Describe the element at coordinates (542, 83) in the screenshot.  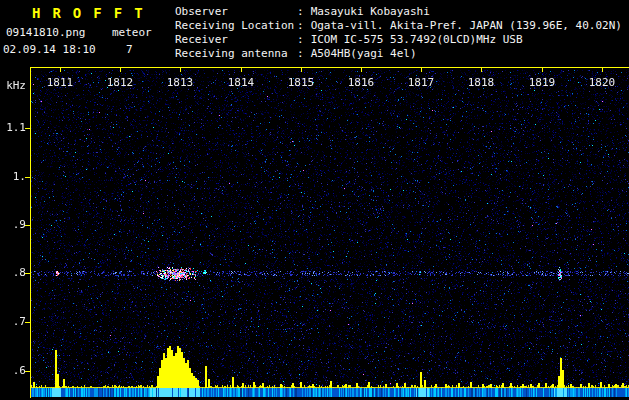
I see `x-tick-label-1819: 1819` at that location.